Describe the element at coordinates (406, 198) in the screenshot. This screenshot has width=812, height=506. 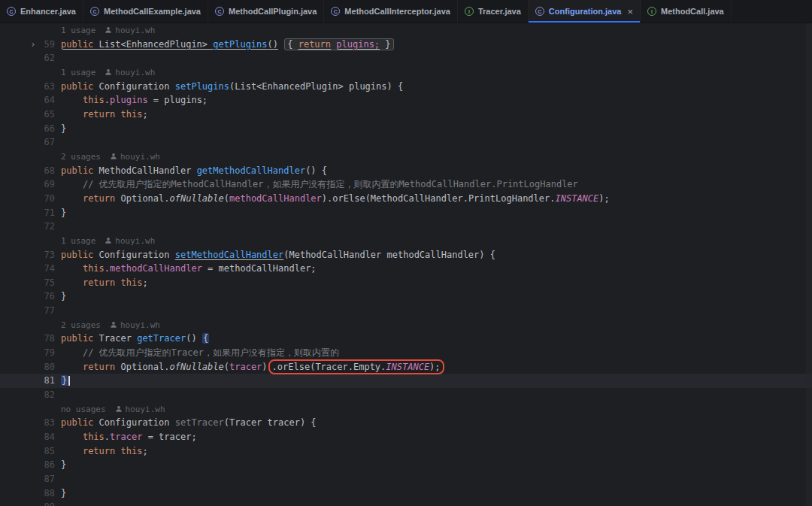
I see `code-row: 70 return Optional.ofNullable(methodCall…` at that location.